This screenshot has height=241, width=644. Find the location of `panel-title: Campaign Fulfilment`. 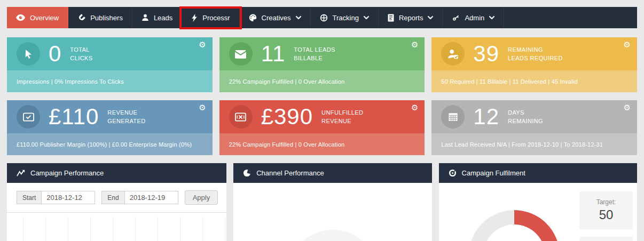

panel-title: Campaign Fulfilment is located at coordinates (493, 173).